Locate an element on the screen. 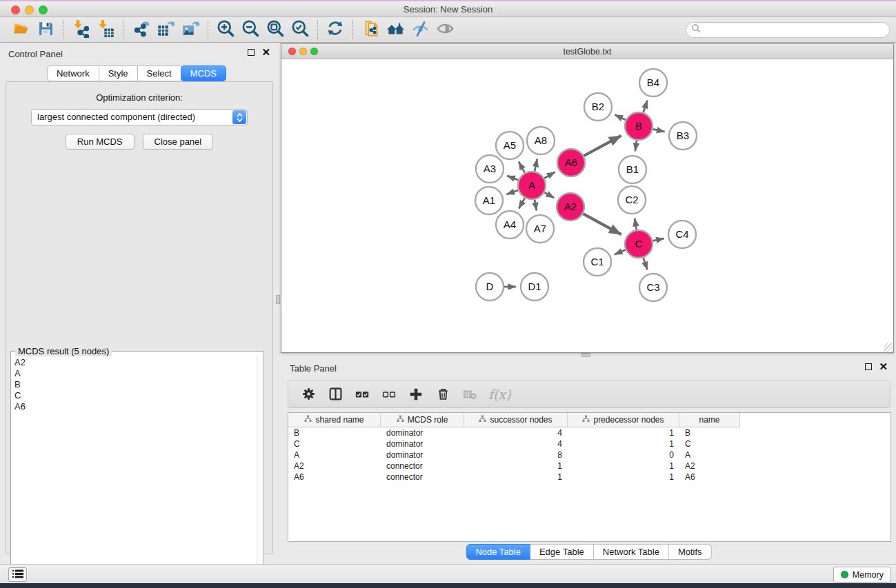  graph-edge-A-A2 is located at coordinates (549, 195).